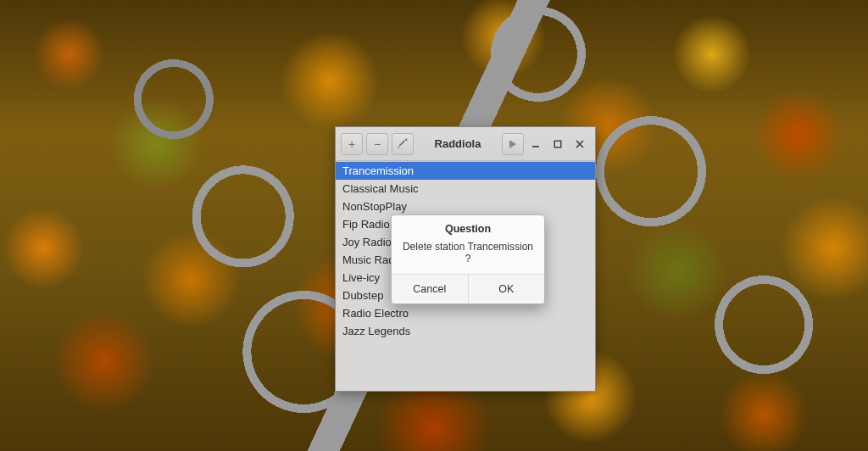 Image resolution: width=868 pixels, height=451 pixels. What do you see at coordinates (513, 144) in the screenshot?
I see `play-icon` at bounding box center [513, 144].